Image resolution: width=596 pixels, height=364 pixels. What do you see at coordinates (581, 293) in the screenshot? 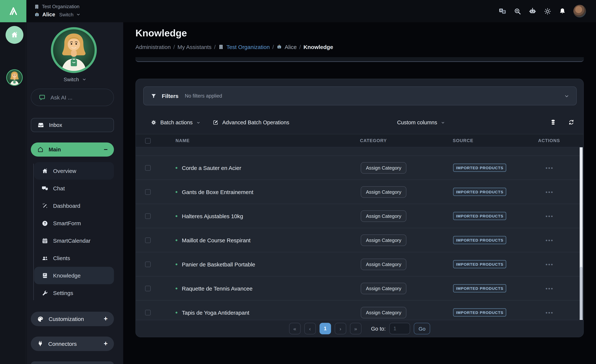
I see `scrollbar-thumb` at bounding box center [581, 293].